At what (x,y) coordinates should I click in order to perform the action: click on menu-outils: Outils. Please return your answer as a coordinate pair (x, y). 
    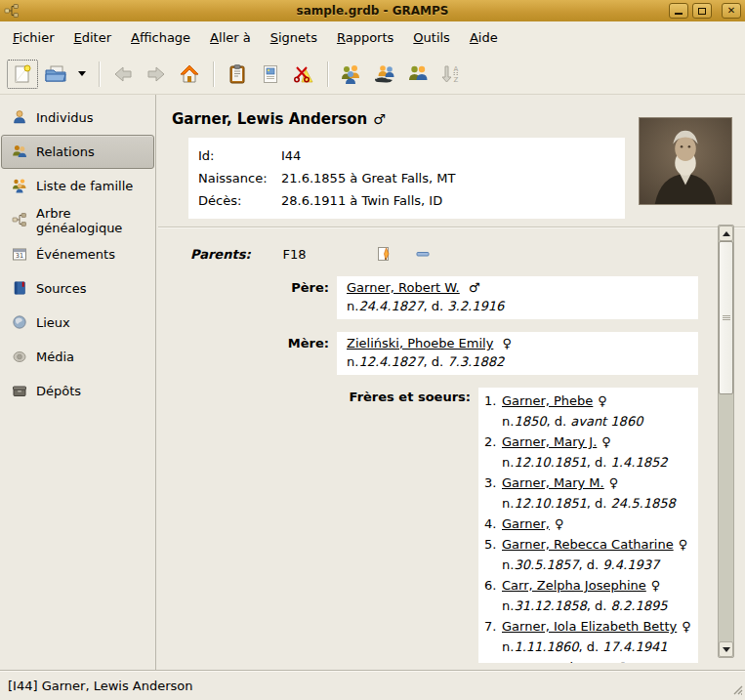
    Looking at the image, I should click on (432, 37).